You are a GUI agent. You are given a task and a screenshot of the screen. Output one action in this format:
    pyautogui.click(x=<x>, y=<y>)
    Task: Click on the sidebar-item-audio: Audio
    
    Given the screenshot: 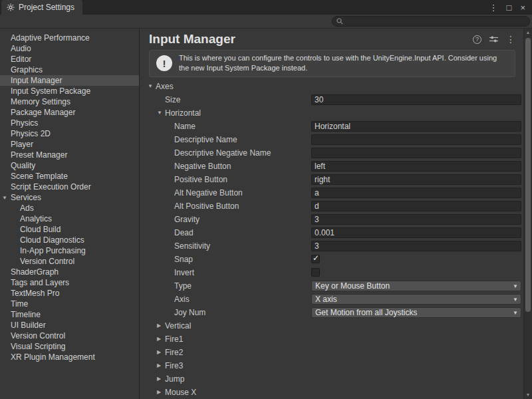 What is the action you would take?
    pyautogui.click(x=69, y=49)
    